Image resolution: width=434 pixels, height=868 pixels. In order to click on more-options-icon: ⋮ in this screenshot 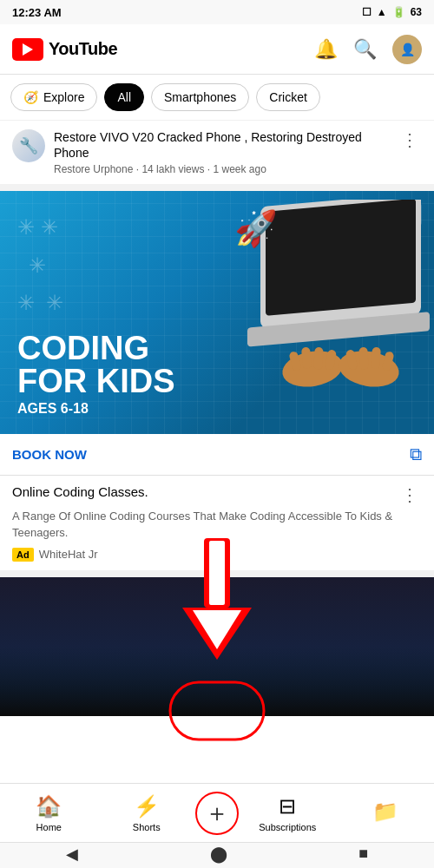, I will do `click(410, 140)`.